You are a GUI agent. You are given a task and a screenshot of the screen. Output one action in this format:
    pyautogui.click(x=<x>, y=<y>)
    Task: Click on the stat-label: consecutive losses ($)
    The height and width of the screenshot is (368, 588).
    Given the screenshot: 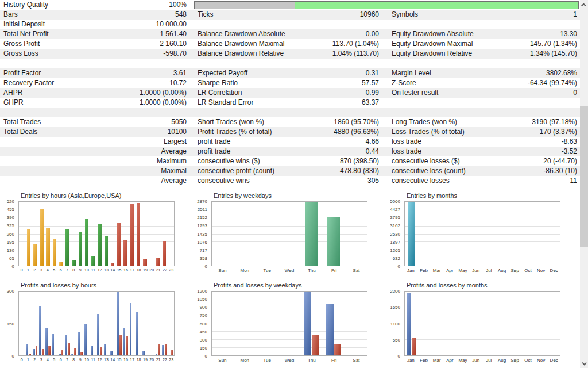 What is the action you would take?
    pyautogui.click(x=424, y=161)
    